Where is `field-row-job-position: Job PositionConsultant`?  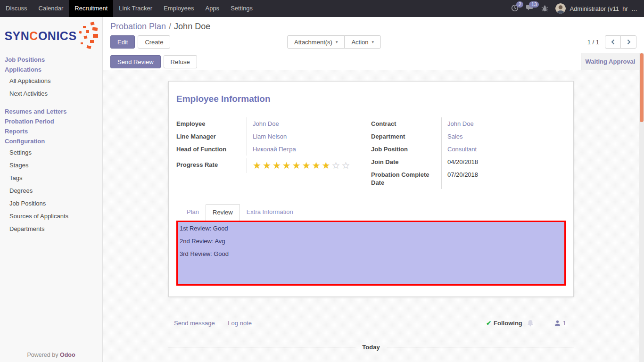
field-row-job-position: Job PositionConsultant is located at coordinates (469, 149).